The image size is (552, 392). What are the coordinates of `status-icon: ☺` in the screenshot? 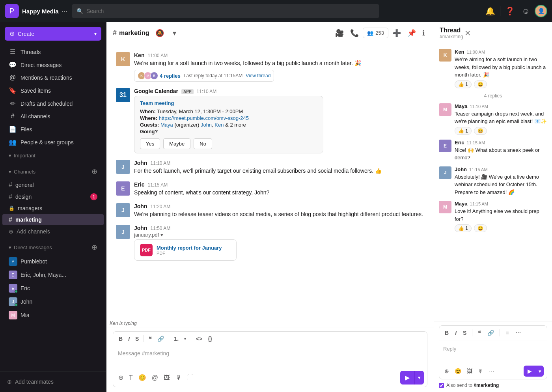 It's located at (526, 11).